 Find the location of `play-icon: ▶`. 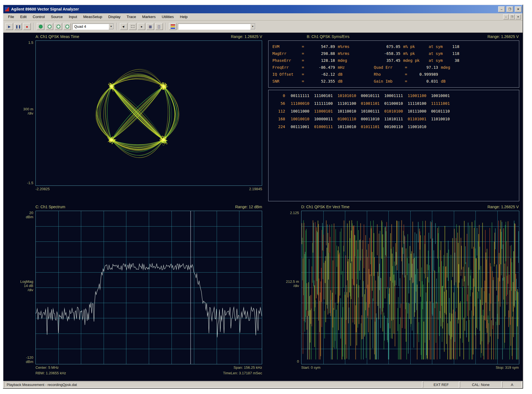

play-icon: ▶ is located at coordinates (9, 27).